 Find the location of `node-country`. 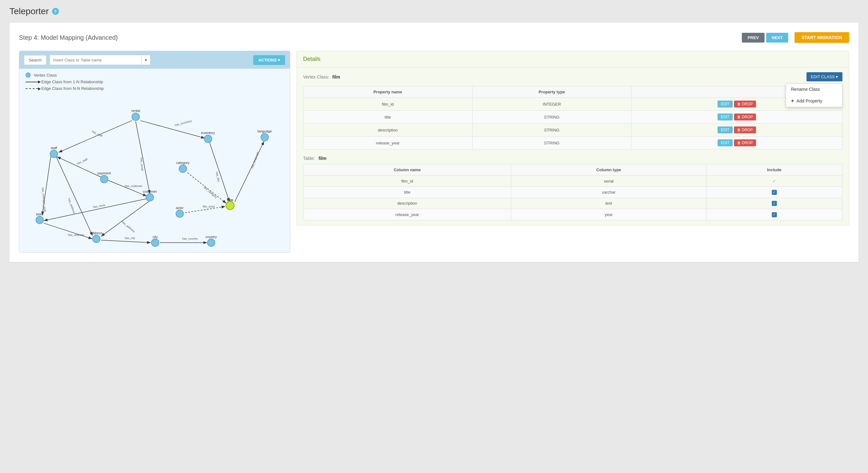

node-country is located at coordinates (211, 243).